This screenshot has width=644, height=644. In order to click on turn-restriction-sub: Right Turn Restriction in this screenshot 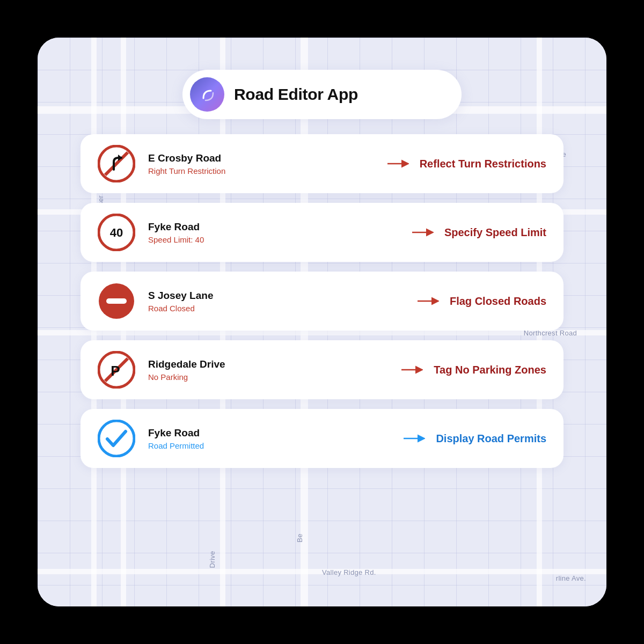, I will do `click(261, 171)`.